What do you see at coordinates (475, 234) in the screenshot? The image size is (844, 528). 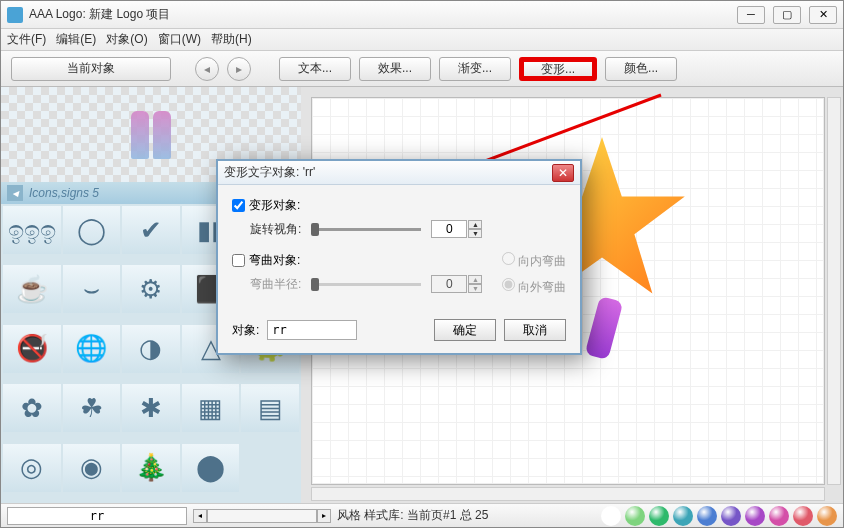 I see `rotation-down-icon: ▼` at bounding box center [475, 234].